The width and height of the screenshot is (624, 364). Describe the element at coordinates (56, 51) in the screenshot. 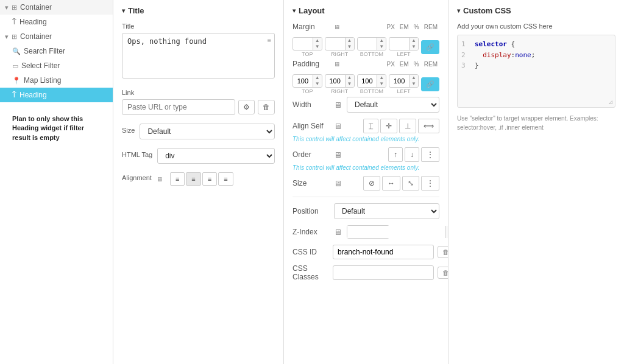

I see `tree-item-search-filter: 🔍 Search Filter` at that location.